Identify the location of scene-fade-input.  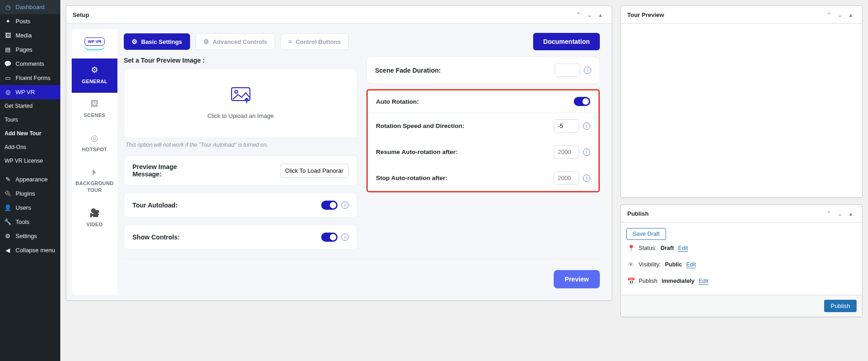
(567, 70).